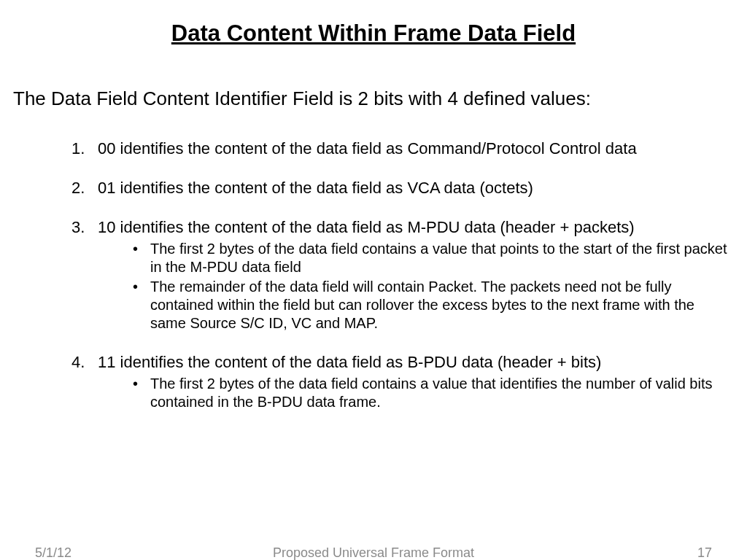 This screenshot has height=560, width=747. I want to click on list-item: 00 identifies the content of the data fi…, so click(403, 149).